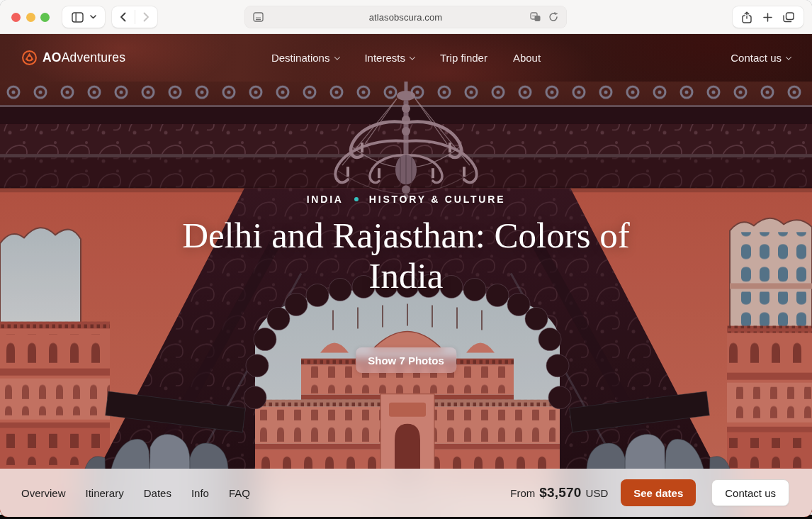 The width and height of the screenshot is (812, 519). Describe the element at coordinates (44, 493) in the screenshot. I see `tab-overview: Overview` at that location.